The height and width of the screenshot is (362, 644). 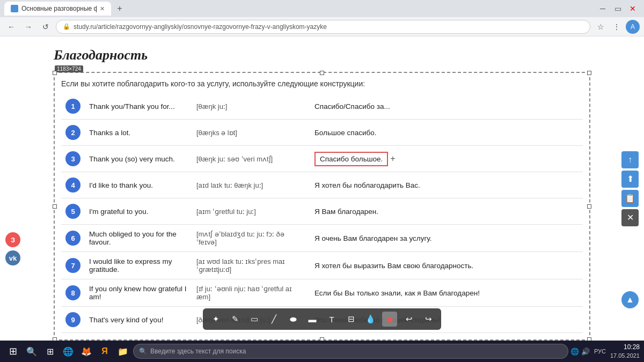 I want to click on tab-close-button: ✕, so click(x=102, y=9).